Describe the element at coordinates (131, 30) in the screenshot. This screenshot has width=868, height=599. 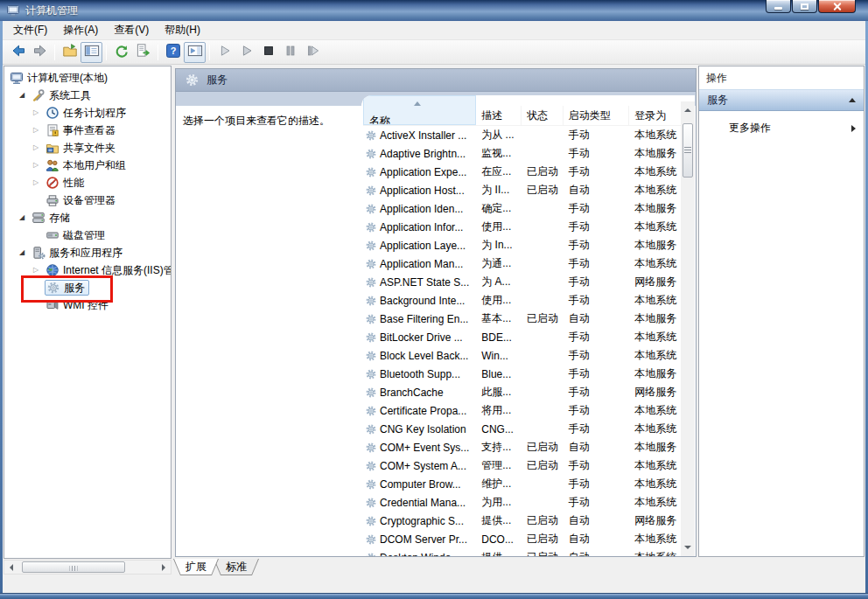
I see `menu-item: 查看(V)` at that location.